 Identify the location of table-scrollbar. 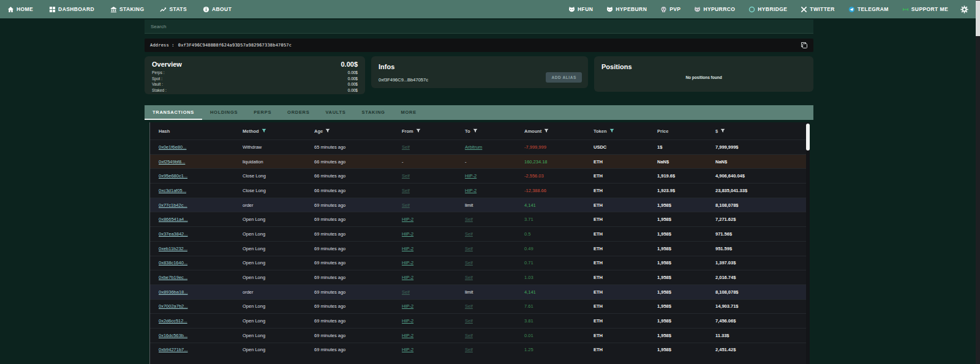
(808, 243).